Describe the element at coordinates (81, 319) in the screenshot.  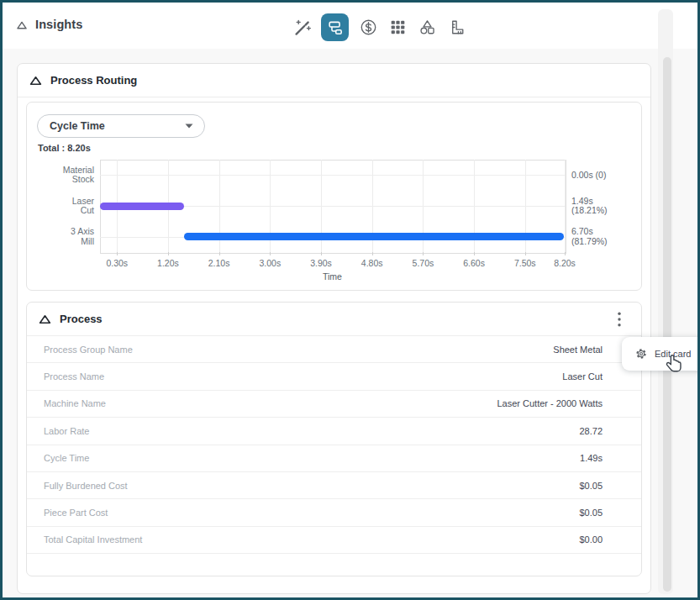
I see `process-card-title: Process` at that location.